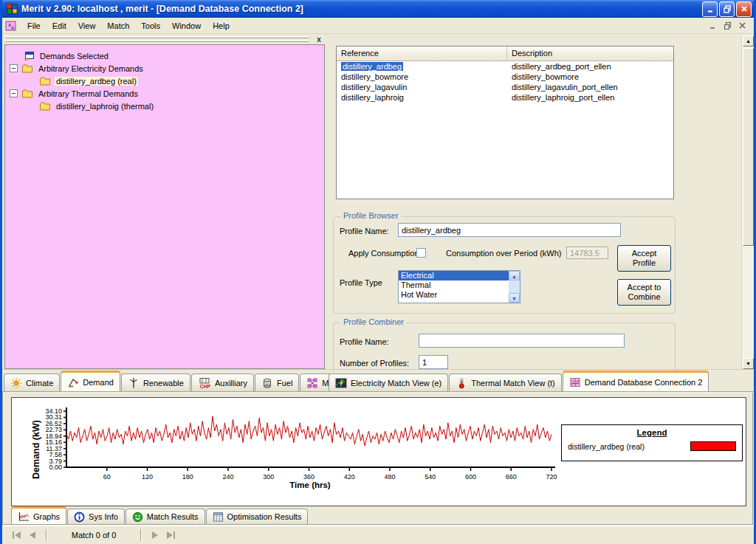 The height and width of the screenshot is (544, 756). Describe the element at coordinates (509, 230) in the screenshot. I see `profile-name-input` at that location.